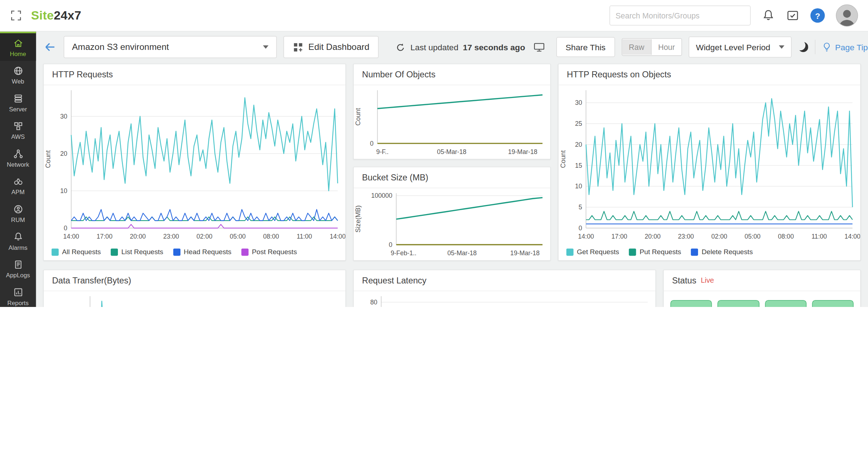 Image resolution: width=868 pixels, height=470 pixels. What do you see at coordinates (64, 191) in the screenshot?
I see `svg-text: 10` at bounding box center [64, 191].